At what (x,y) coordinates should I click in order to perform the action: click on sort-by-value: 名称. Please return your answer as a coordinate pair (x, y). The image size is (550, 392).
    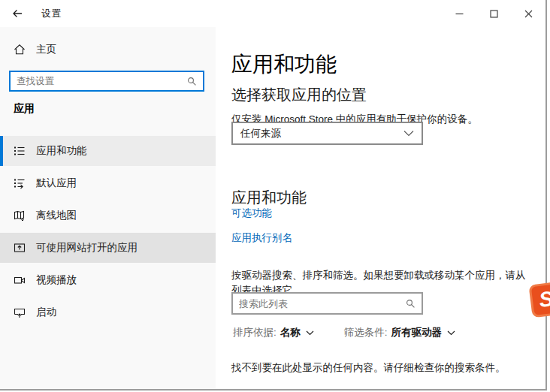
    Looking at the image, I should click on (290, 333).